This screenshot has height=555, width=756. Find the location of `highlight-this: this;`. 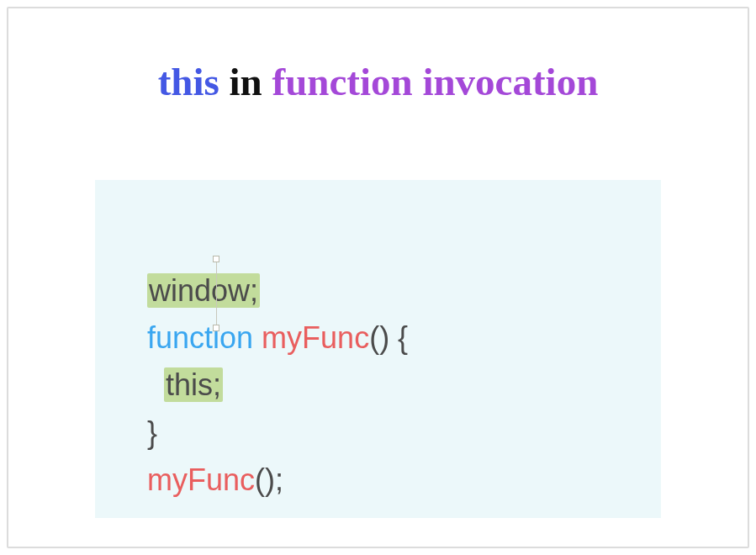

highlight-this: this; is located at coordinates (193, 385).